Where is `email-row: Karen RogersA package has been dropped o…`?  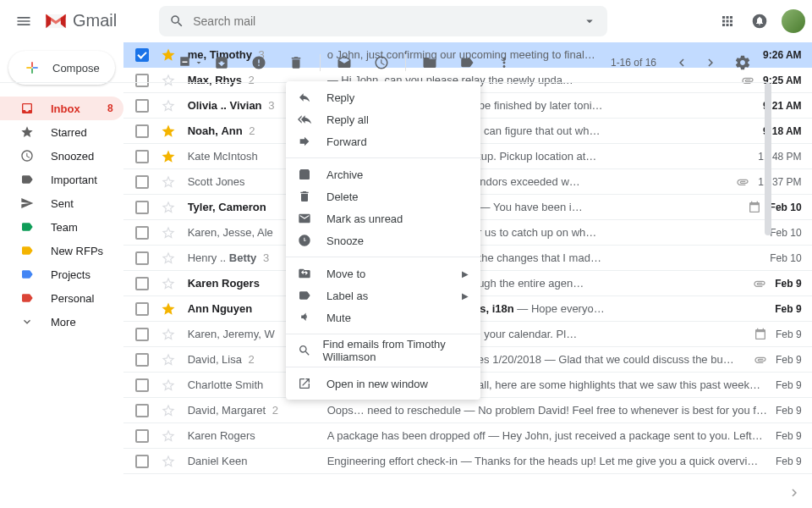
email-row: Karen RogersA package has been dropped o… is located at coordinates (468, 436).